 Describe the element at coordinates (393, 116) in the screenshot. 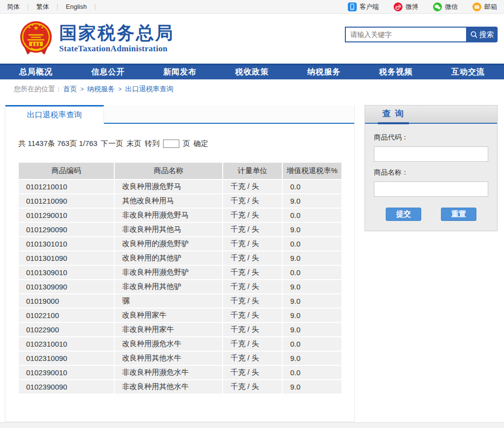

I see `query-panel-title: 查 询` at that location.